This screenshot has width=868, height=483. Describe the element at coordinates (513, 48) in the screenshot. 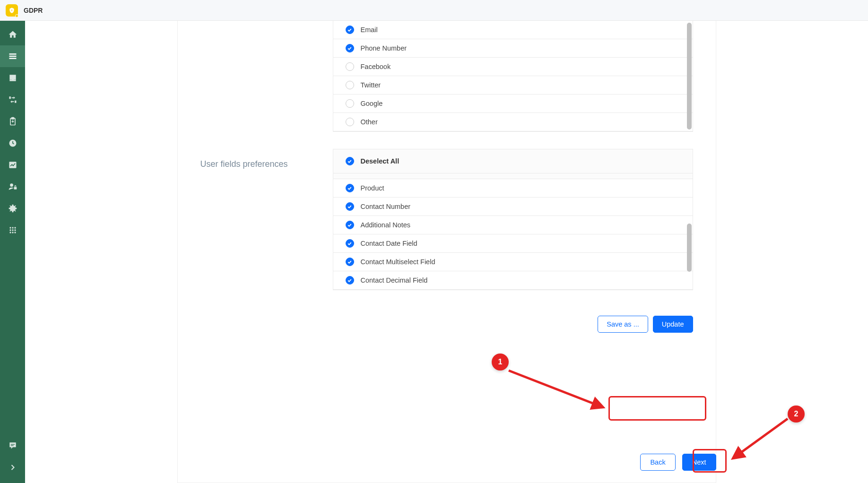

I see `field-row: Phone Number` at that location.